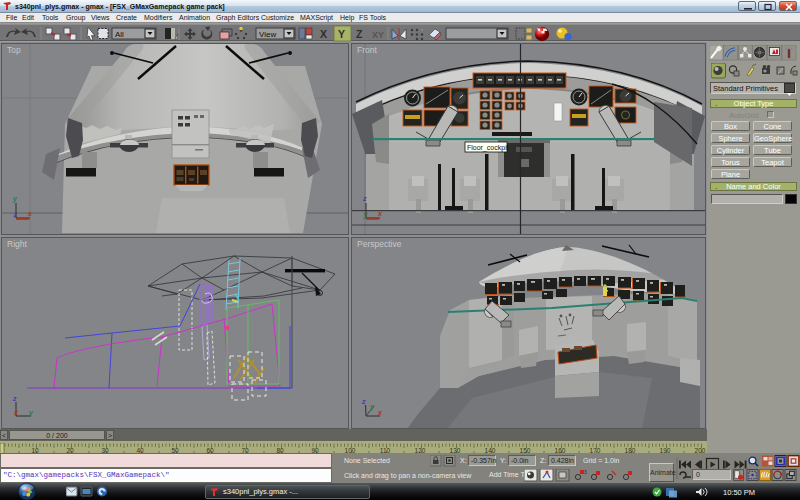  What do you see at coordinates (378, 35) in the screenshot?
I see `svg-text: XY` at bounding box center [378, 35].